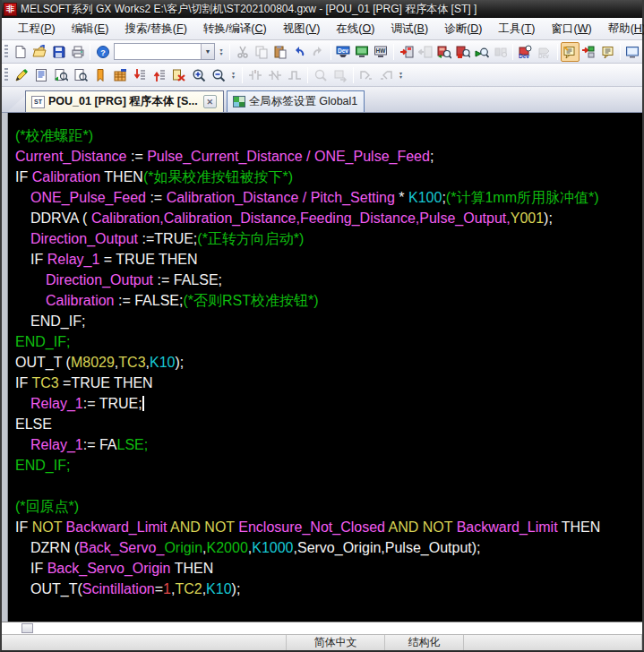 The width and height of the screenshot is (644, 652). Describe the element at coordinates (140, 75) in the screenshot. I see `word-find-down-icon` at that location.